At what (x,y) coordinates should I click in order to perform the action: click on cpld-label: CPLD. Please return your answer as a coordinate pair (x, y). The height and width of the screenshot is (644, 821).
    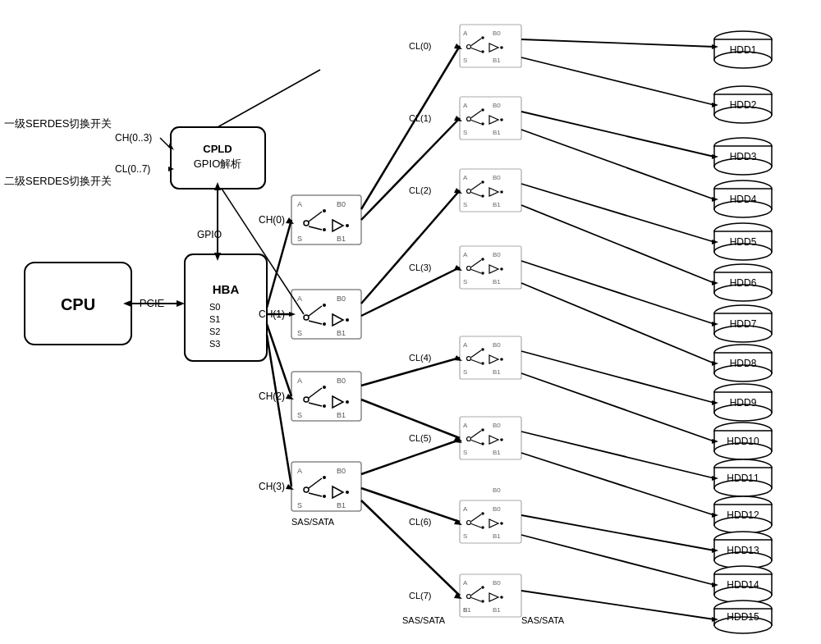
    Looking at the image, I should click on (217, 149).